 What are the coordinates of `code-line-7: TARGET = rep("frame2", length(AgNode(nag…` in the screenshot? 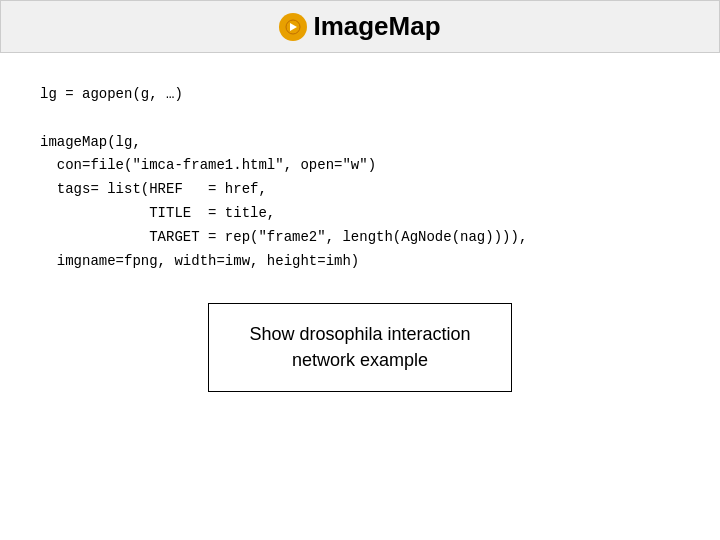 It's located at (360, 238).